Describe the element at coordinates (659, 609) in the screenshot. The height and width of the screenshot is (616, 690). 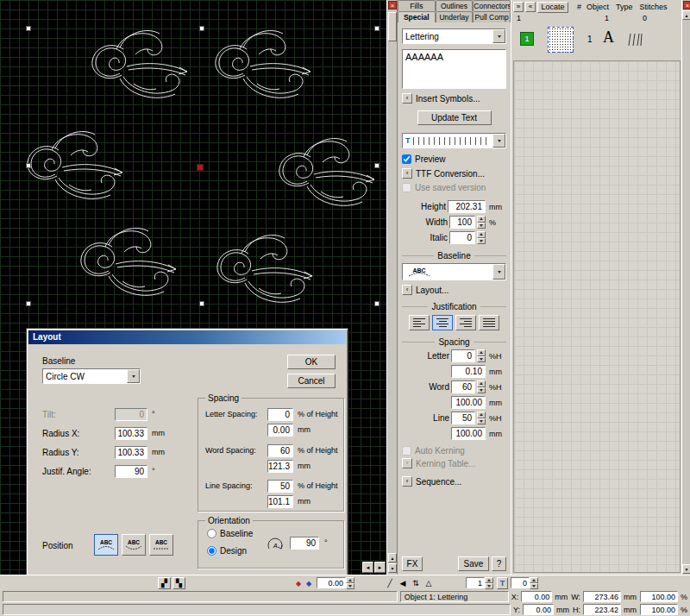
I see `h-pct-field: 100.00` at that location.